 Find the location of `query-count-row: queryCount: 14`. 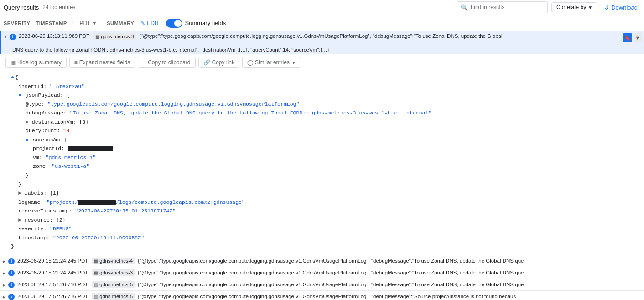

query-count-row: queryCount: 14 is located at coordinates (326, 131).